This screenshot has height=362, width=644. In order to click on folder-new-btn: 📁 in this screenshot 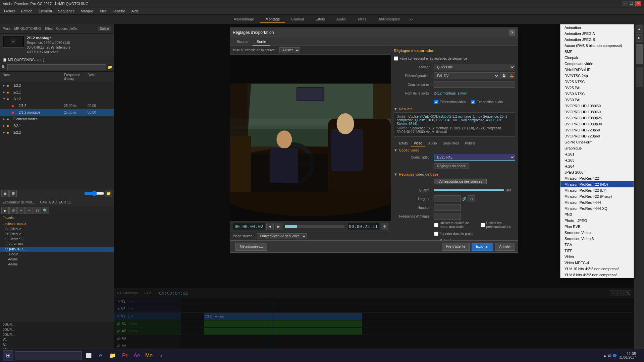, I will do `click(109, 193)`.